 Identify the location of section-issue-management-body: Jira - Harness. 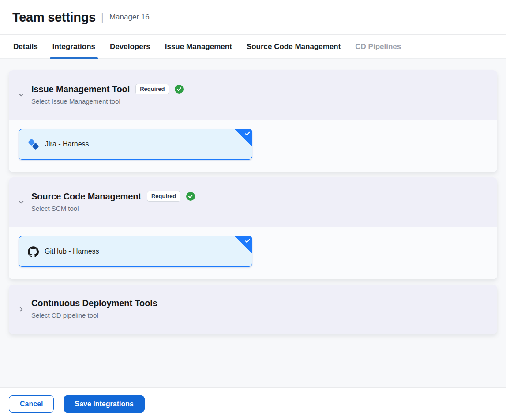
(253, 146).